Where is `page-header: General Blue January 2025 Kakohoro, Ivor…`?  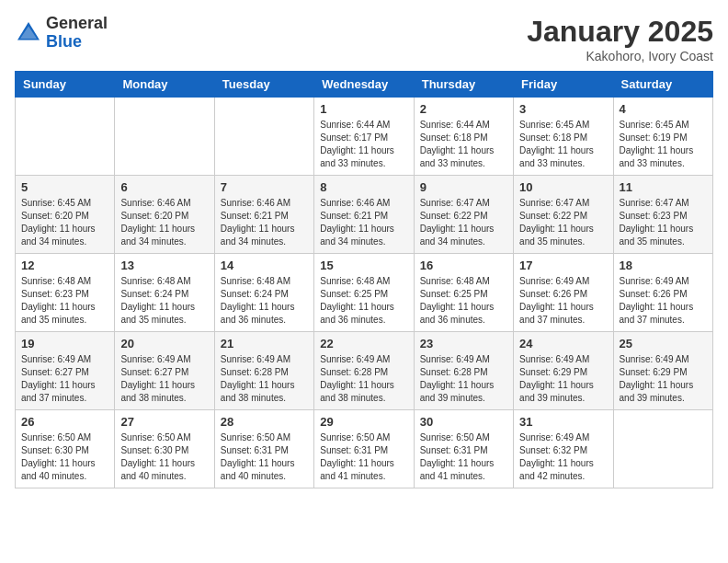
page-header: General Blue January 2025 Kakohoro, Ivor… is located at coordinates (364, 39).